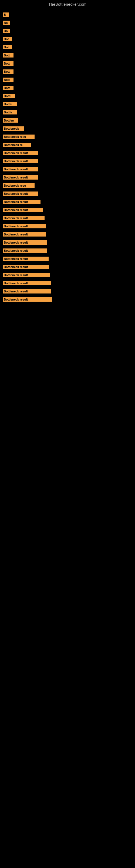 This screenshot has width=135, height=868. What do you see at coordinates (68, 145) in the screenshot?
I see `list-item: Bottleneck re` at bounding box center [68, 145].